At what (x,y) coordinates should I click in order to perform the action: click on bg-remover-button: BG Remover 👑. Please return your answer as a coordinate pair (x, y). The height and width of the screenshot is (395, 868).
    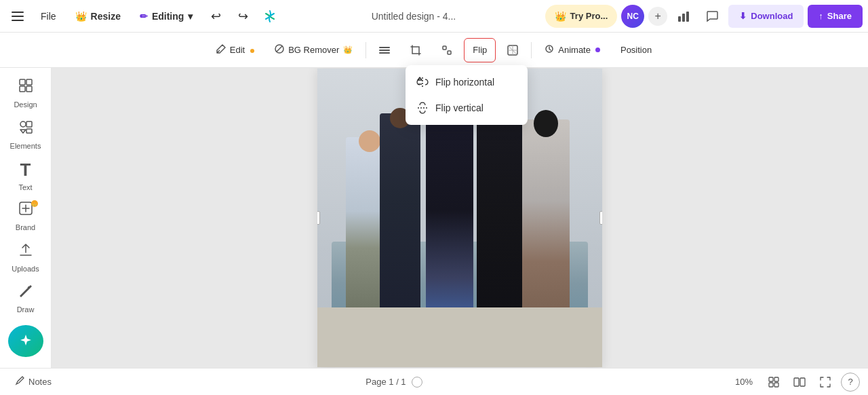
    Looking at the image, I should click on (313, 50).